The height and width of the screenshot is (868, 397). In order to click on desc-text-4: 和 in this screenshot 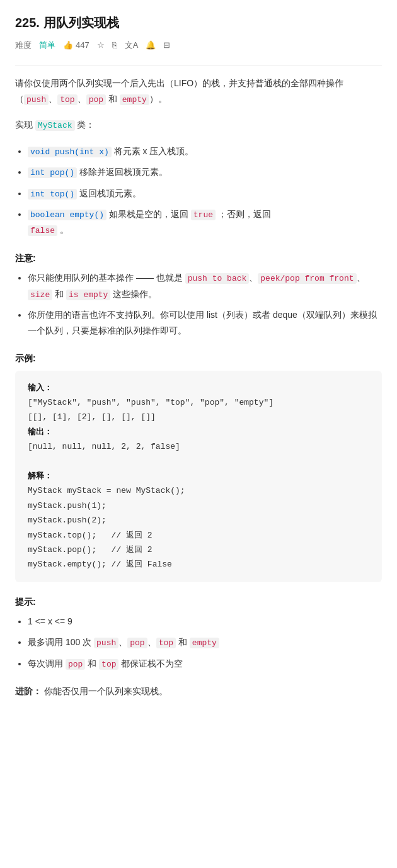, I will do `click(113, 99)`.